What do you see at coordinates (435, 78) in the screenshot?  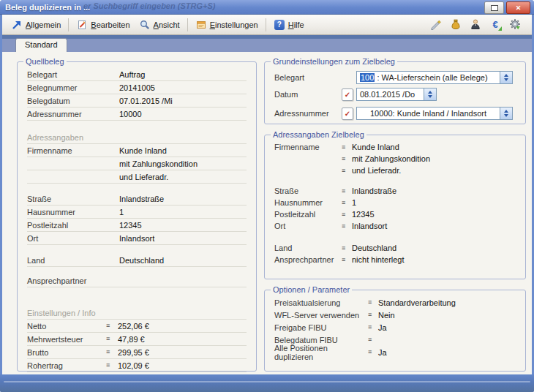 I see `belegart-combobox: 100 : WA-Lieferschein (alle Belege)` at bounding box center [435, 78].